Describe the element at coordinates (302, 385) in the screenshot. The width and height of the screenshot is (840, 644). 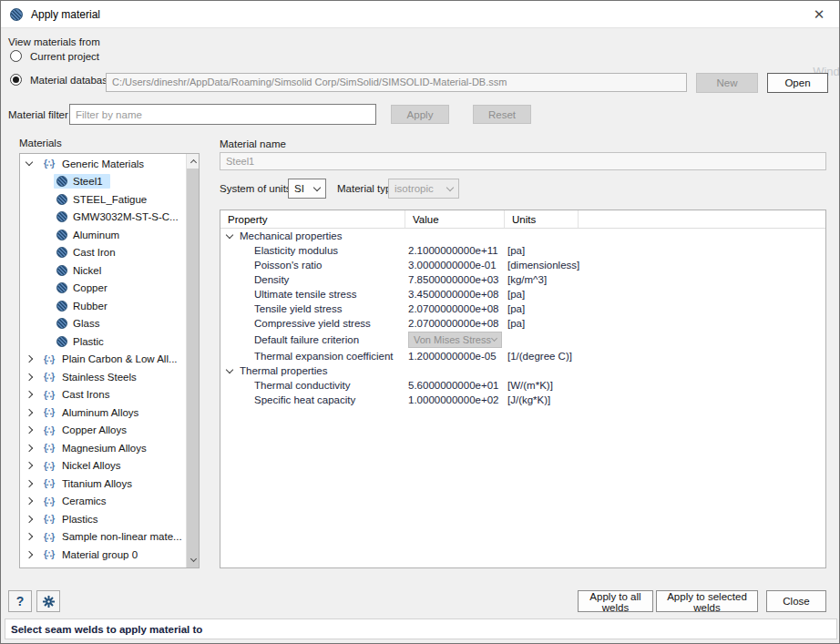
I see `property-name-label: Thermal conductivity` at that location.